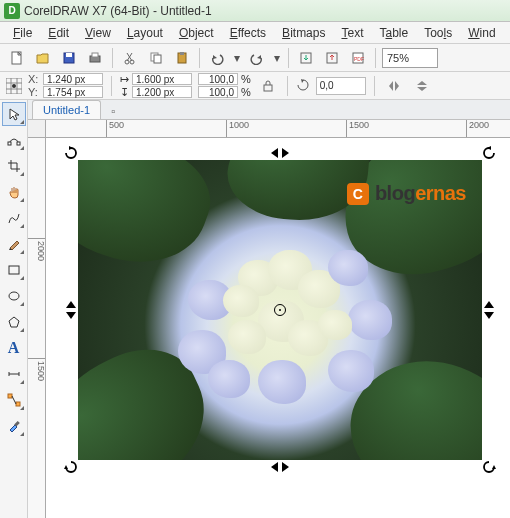 This screenshot has width=510, height=518. Describe the element at coordinates (422, 86) in the screenshot. I see `mirror-vertical-button` at that location.